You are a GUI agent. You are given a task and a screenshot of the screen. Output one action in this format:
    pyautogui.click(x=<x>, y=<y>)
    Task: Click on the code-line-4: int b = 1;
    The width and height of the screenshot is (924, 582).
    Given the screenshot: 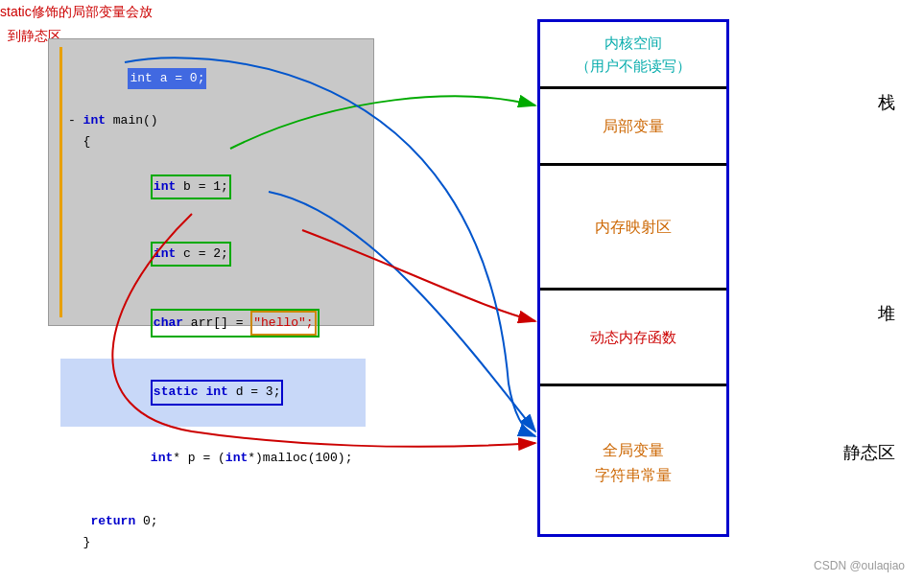 What is the action you would take?
    pyautogui.click(x=217, y=186)
    